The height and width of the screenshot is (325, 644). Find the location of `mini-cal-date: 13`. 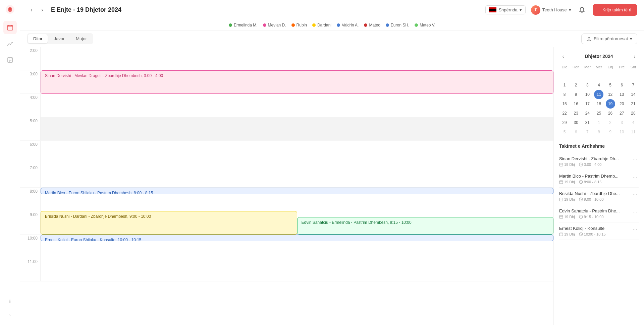

mini-cal-date: 13 is located at coordinates (622, 94).